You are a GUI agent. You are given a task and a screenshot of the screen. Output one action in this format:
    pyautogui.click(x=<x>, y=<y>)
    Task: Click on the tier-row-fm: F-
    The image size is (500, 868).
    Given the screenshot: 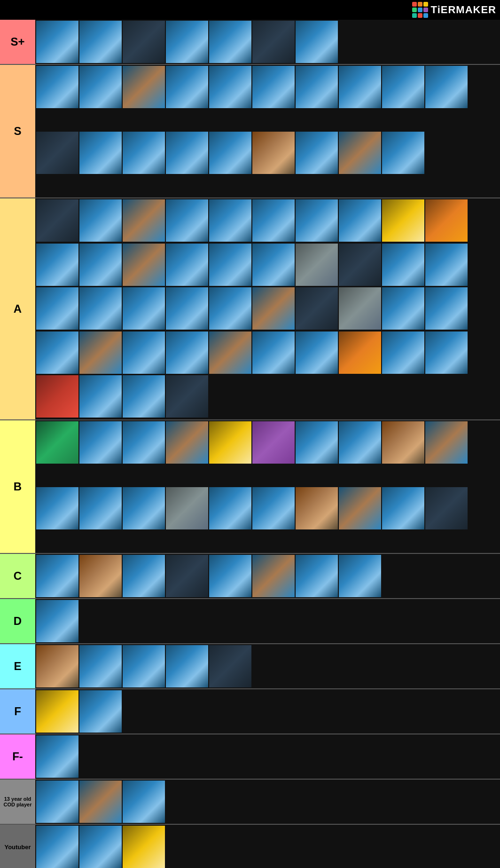 What is the action you would take?
    pyautogui.click(x=250, y=757)
    